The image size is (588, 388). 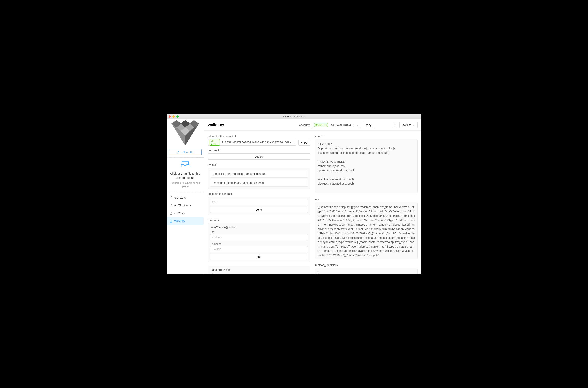 I want to click on sidebar: upload file Click or drag file to this a…, so click(x=185, y=197).